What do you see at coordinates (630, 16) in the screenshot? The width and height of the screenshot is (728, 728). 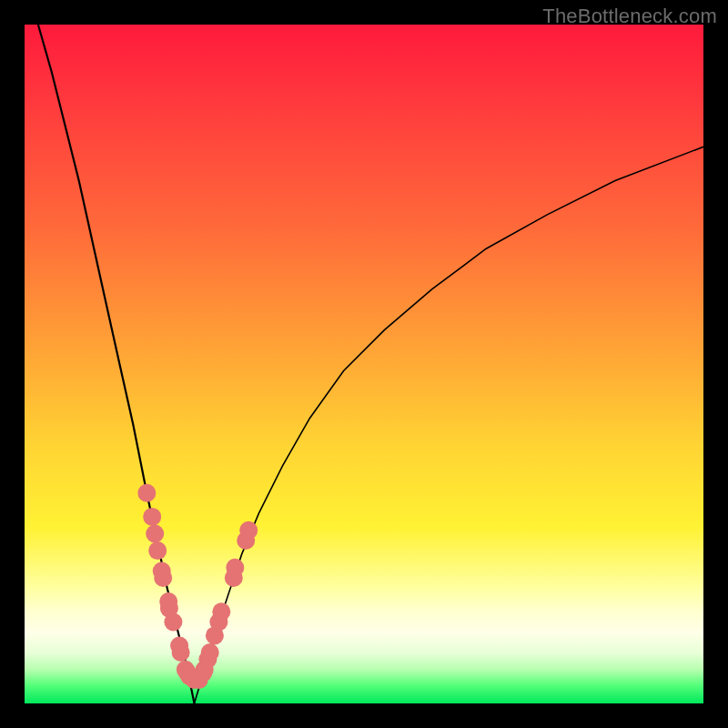 I see `watermark-text: TheBottleneck.com` at bounding box center [630, 16].